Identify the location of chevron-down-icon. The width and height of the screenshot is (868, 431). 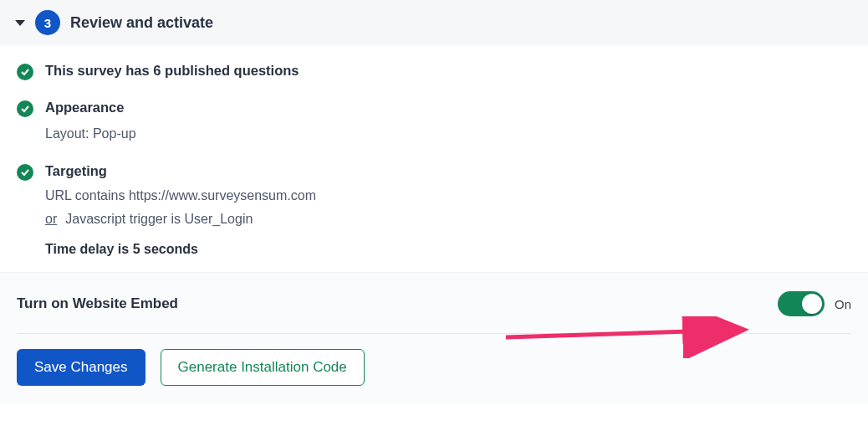
(20, 23).